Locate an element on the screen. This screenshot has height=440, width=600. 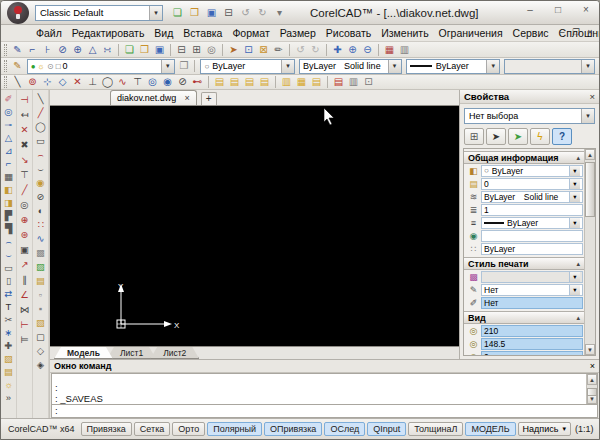
layer-tool-icon: ▤ is located at coordinates (8, 372).